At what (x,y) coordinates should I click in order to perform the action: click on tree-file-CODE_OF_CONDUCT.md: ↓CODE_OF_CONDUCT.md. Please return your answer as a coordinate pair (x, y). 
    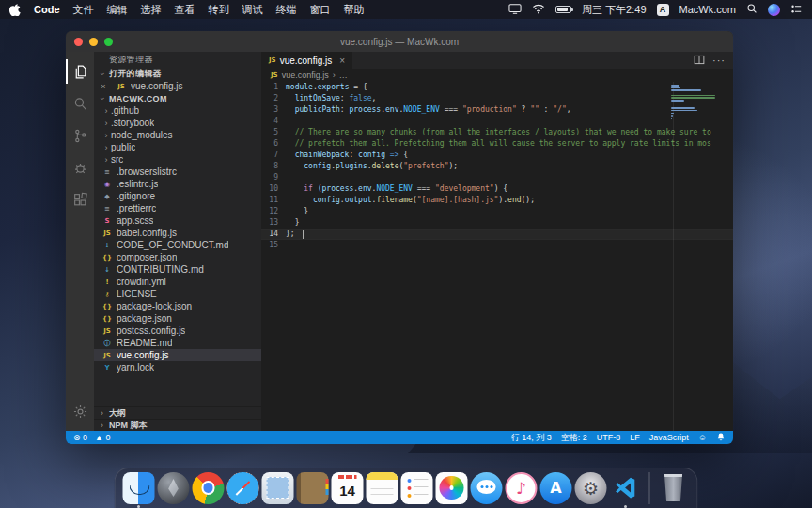
    Looking at the image, I should click on (178, 245).